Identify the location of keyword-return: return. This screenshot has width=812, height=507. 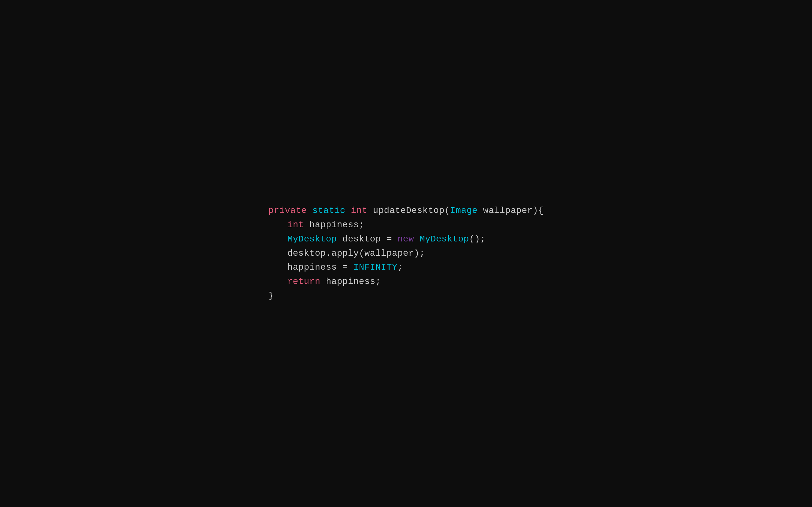
(304, 282).